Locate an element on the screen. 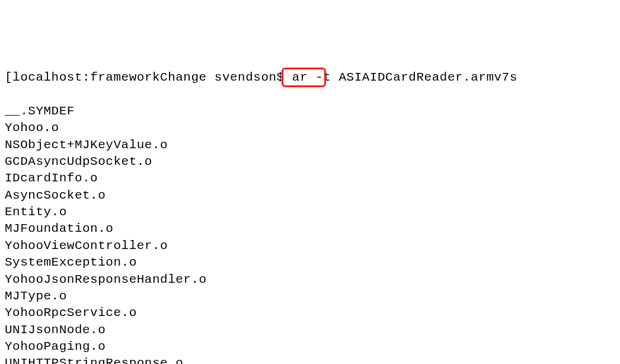  output-line: YohooJsonResponseHandler.o is located at coordinates (310, 280).